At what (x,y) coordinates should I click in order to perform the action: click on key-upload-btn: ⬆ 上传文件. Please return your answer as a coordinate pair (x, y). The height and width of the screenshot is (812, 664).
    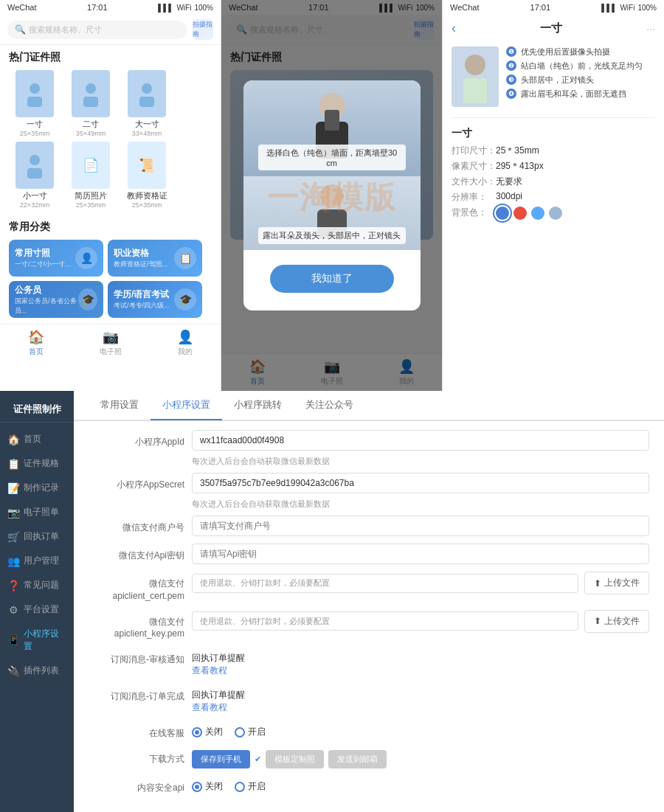
    Looking at the image, I should click on (617, 621).